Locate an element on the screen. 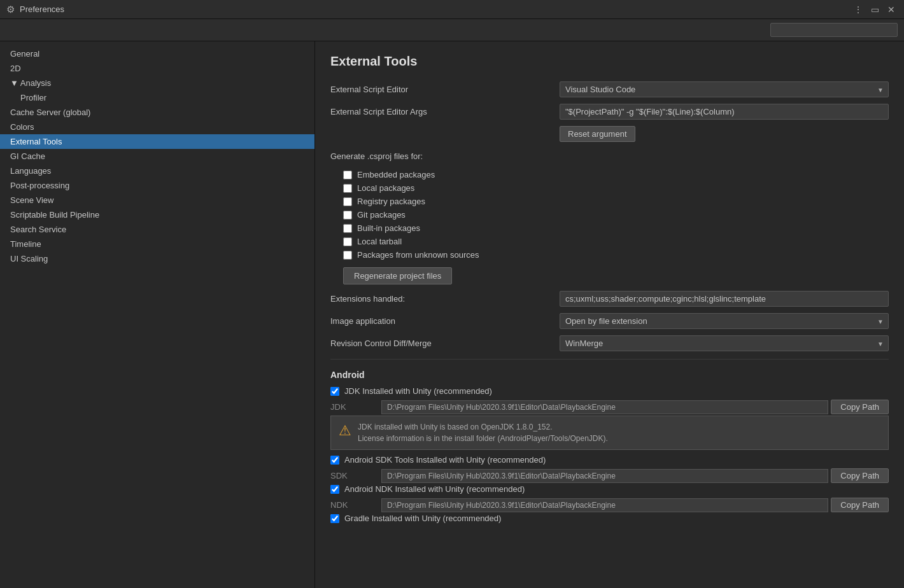 This screenshot has width=904, height=588. generate-row: Generate .csproj files for: is located at coordinates (610, 156).